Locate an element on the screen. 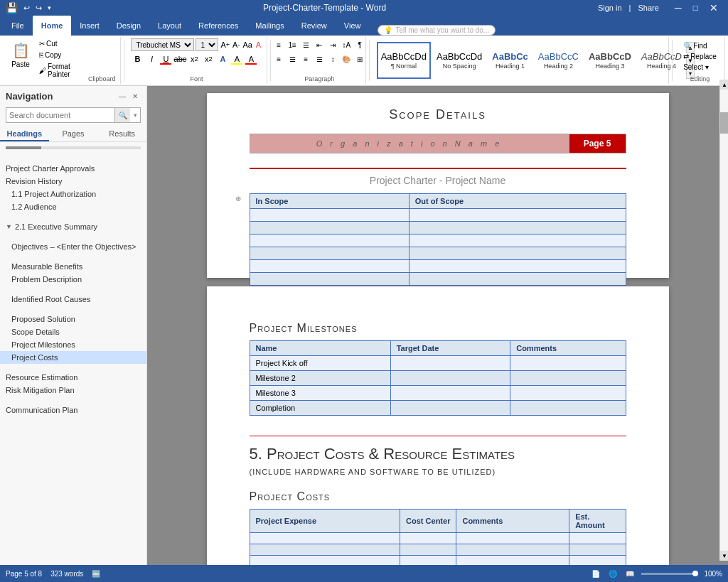 The height and width of the screenshot is (582, 728). multilevel-btn: ☰ is located at coordinates (306, 45).